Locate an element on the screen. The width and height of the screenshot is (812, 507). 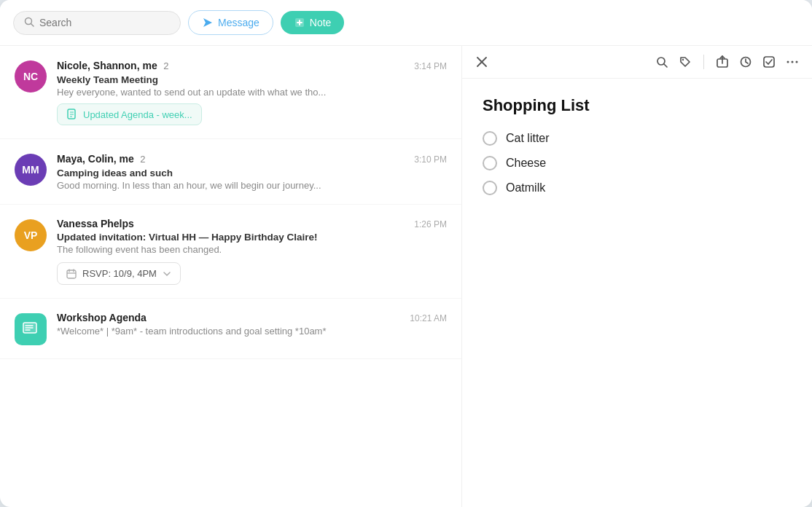
email-header-2: Maya, Colin, me 2 3:10 PM is located at coordinates (252, 159).